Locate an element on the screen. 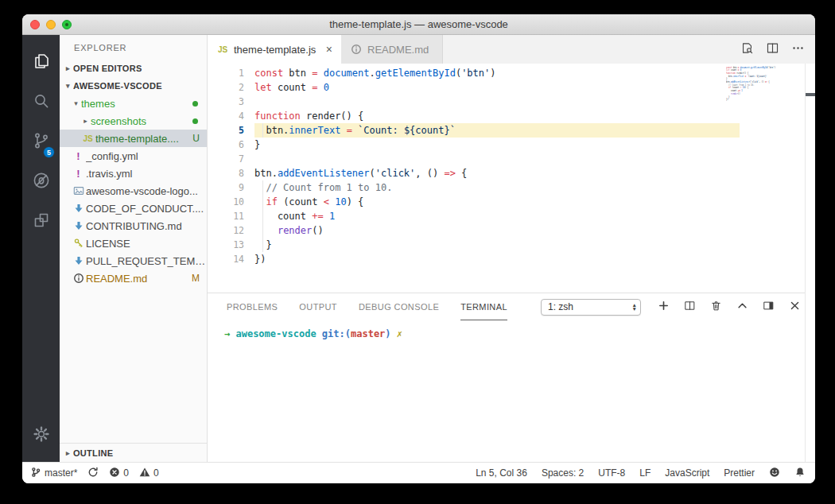 The image size is (835, 504). search-in-file-button is located at coordinates (748, 49).